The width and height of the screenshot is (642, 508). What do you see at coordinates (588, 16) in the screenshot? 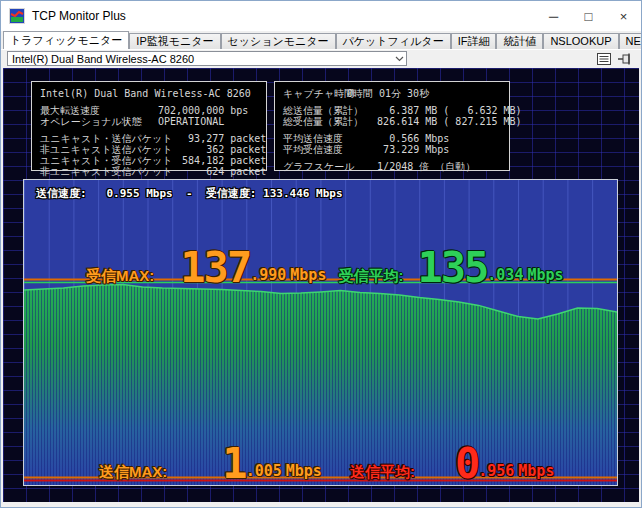
I see `maximize-button: □` at bounding box center [588, 16].